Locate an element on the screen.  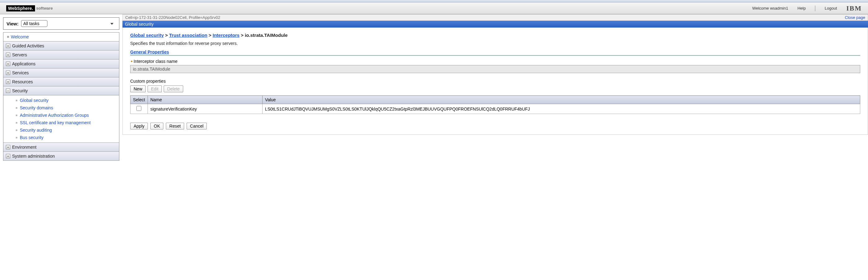
logout-link: Logout is located at coordinates (831, 8).